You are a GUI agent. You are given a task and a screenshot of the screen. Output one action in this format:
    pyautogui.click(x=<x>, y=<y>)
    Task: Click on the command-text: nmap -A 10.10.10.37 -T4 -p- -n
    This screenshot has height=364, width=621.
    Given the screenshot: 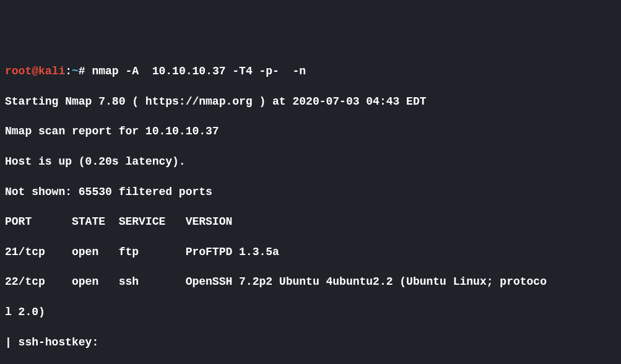 What is the action you would take?
    pyautogui.click(x=199, y=71)
    